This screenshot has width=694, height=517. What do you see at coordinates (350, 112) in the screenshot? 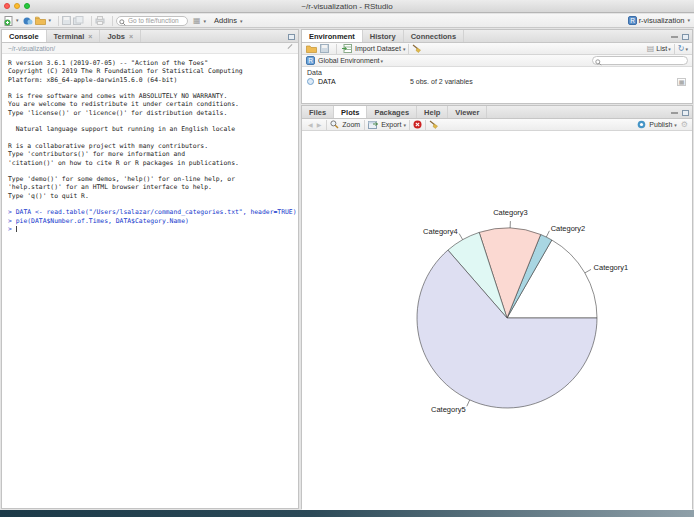
I see `tab-plots: Plots` at bounding box center [350, 112].